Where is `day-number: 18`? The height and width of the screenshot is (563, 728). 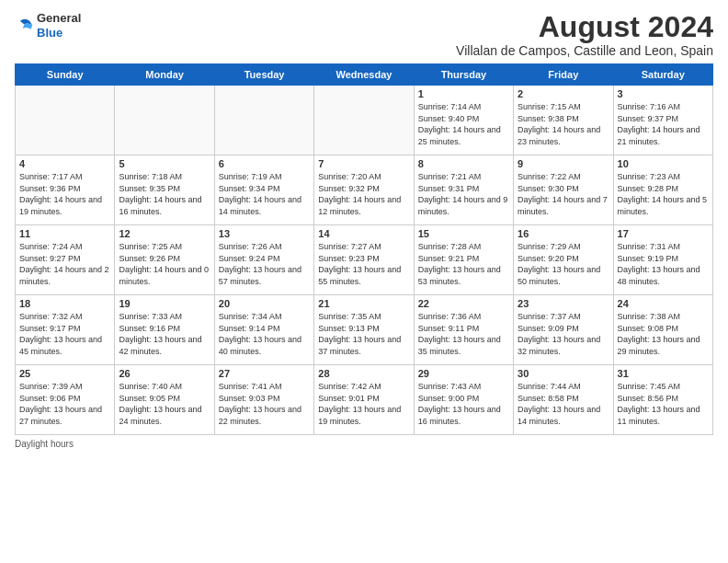
day-number: 18 is located at coordinates (64, 304).